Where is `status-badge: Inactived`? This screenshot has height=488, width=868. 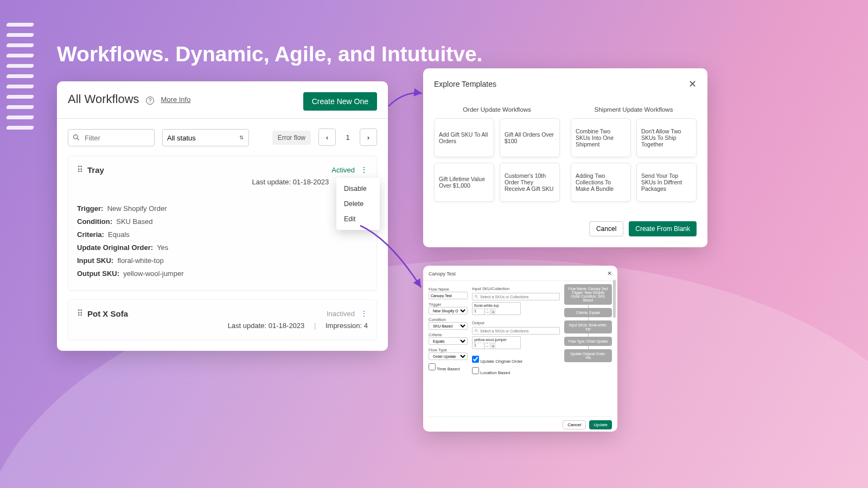
status-badge: Inactived is located at coordinates (341, 313).